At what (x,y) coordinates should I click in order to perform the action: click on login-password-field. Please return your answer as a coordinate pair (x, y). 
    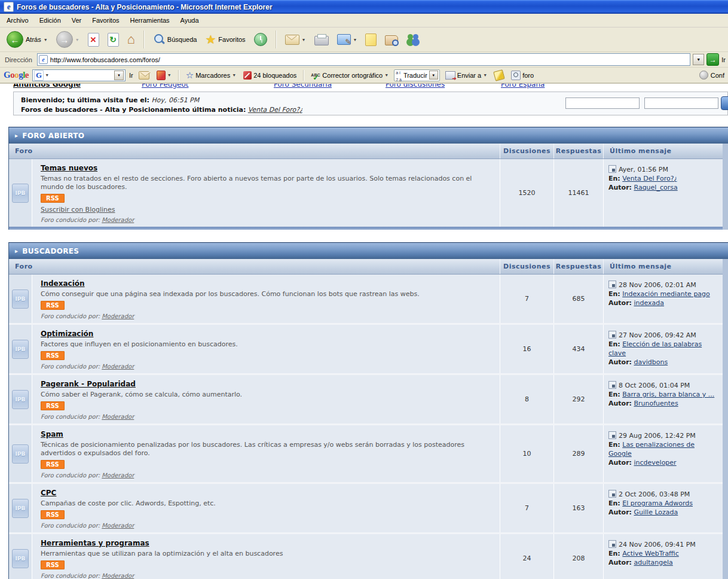
    Looking at the image, I should click on (681, 103).